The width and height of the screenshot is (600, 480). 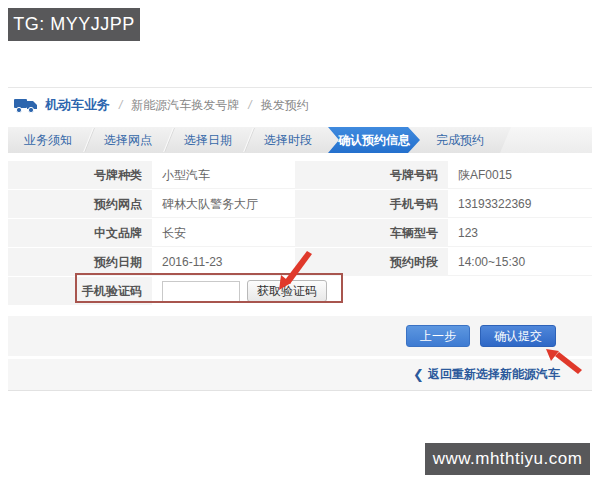 I want to click on field-label-date: 预约日期, so click(x=80, y=262).